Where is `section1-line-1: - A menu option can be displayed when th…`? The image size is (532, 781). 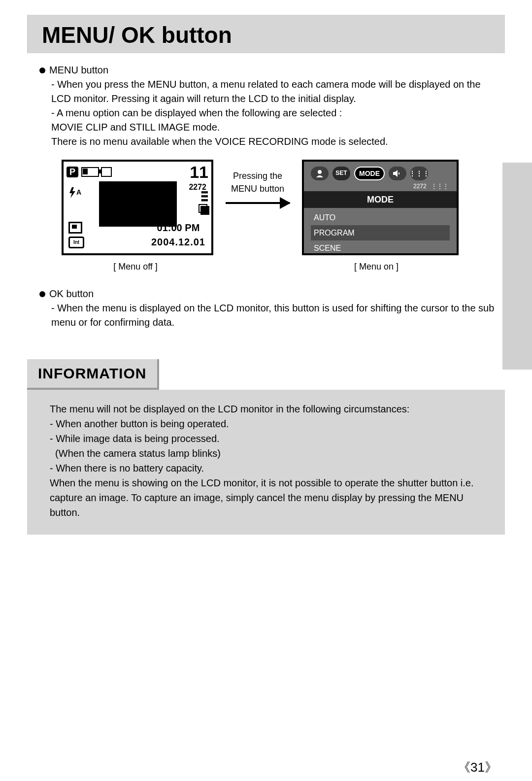
section1-line-1: - A menu option can be displayed when th… is located at coordinates (274, 113).